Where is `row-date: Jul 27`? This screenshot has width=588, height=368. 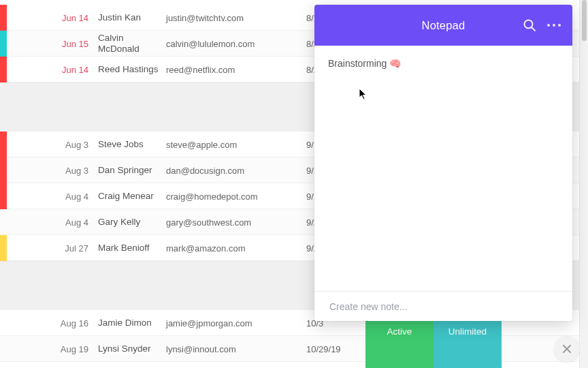
row-date: Jul 27 is located at coordinates (54, 248).